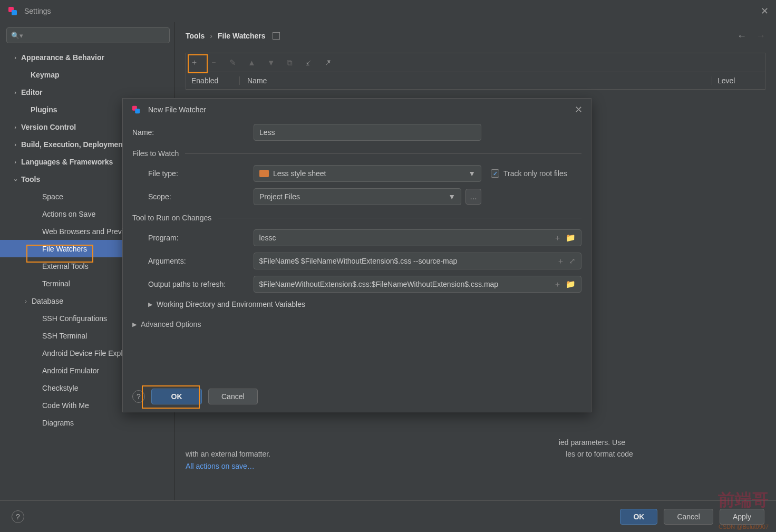 Image resolution: width=776 pixels, height=532 pixels. What do you see at coordinates (418, 284) in the screenshot?
I see `output-paths-input: $FileNameWithoutExtension$.css:$FileName…` at bounding box center [418, 284].